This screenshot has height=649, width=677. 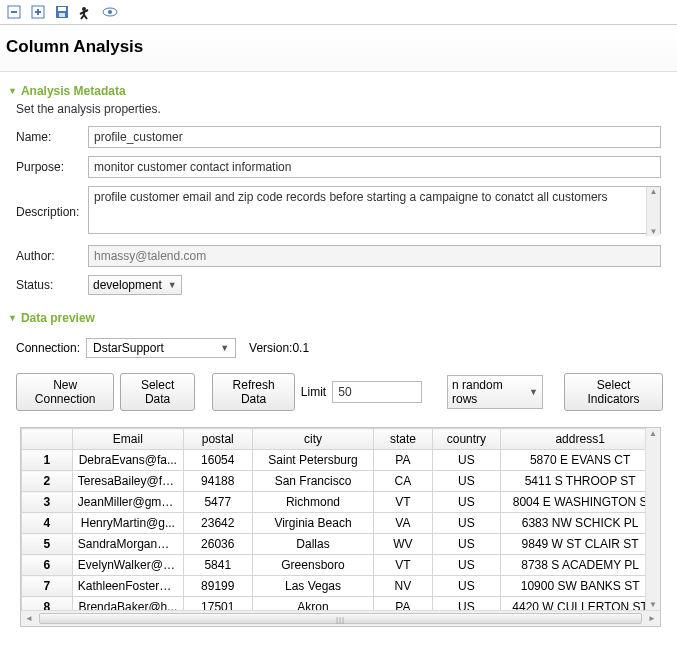 I want to click on cell-address1: 9849 W ST CLAIR ST, so click(x=580, y=544).